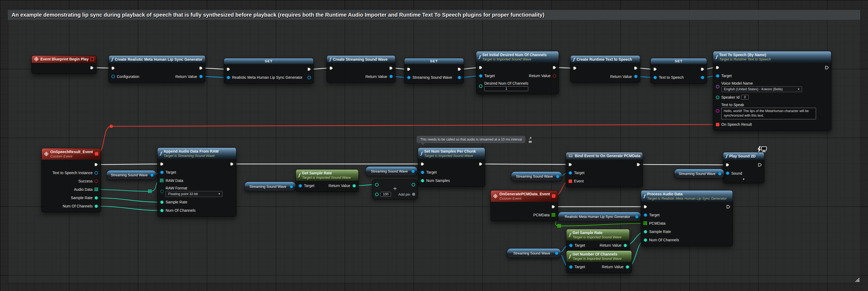 The width and height of the screenshot is (868, 291). Describe the element at coordinates (524, 206) in the screenshot. I see `node-ongen: OnGeneratePCMData_EventCustom EventPCMDa…` at that location.